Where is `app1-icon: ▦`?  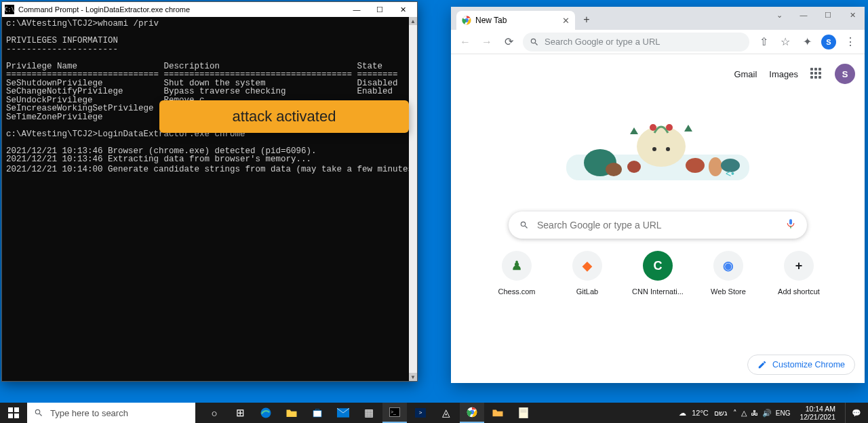 app1-icon: ▦ is located at coordinates (369, 413).